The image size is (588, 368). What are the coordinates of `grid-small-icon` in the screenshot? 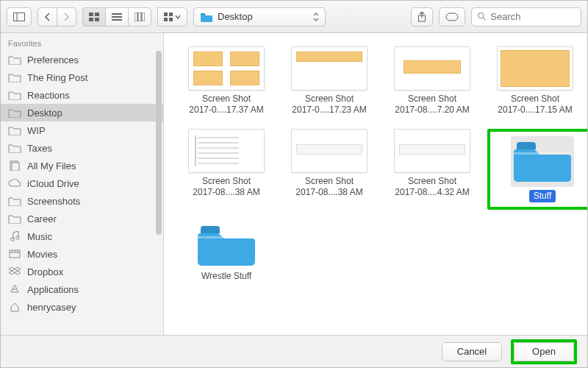 It's located at (168, 17).